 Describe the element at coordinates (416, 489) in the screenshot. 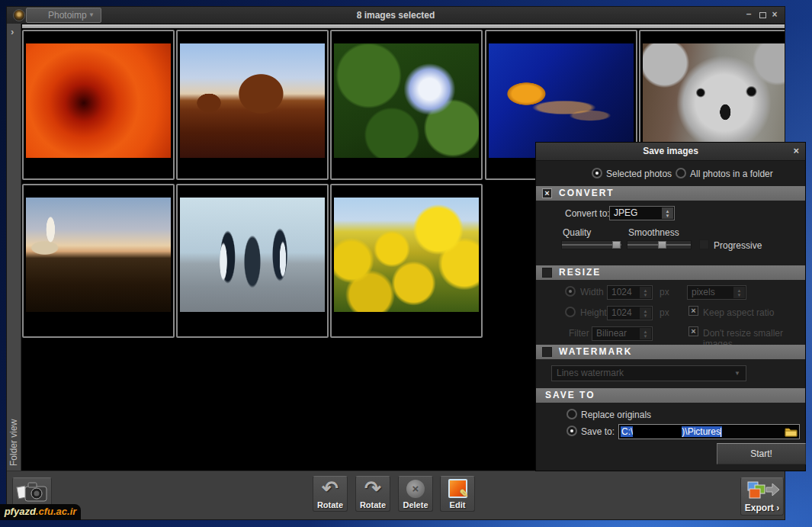

I see `delete-x-icon: ×` at that location.